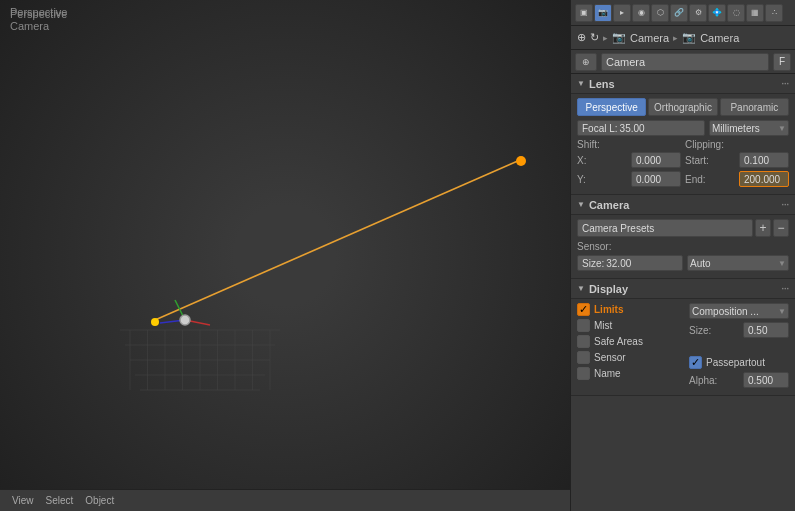  I want to click on clipping-end-field: 200.000, so click(764, 179).